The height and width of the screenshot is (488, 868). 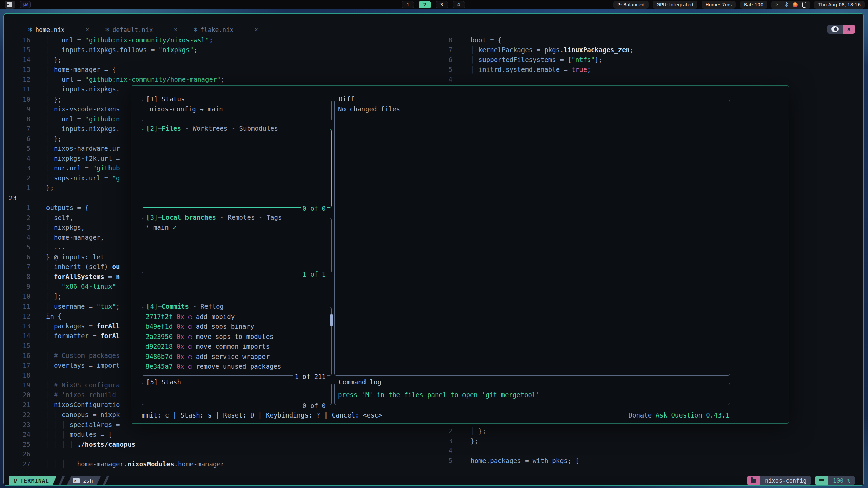 I want to click on tab-flake.nix: ❄flake.nix×, so click(x=226, y=30).